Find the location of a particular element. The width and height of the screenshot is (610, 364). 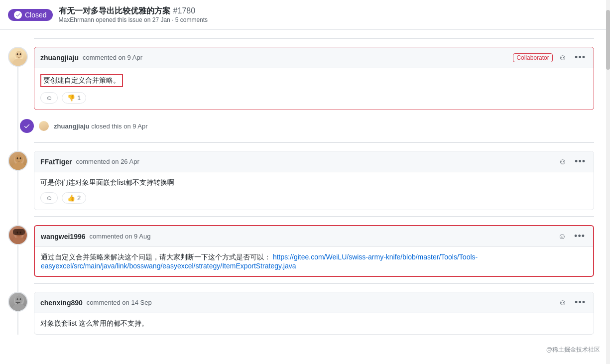

comment-block-3: wangwei1996 commented on 9 Aug ☺ ••• 通过自… is located at coordinates (301, 251).